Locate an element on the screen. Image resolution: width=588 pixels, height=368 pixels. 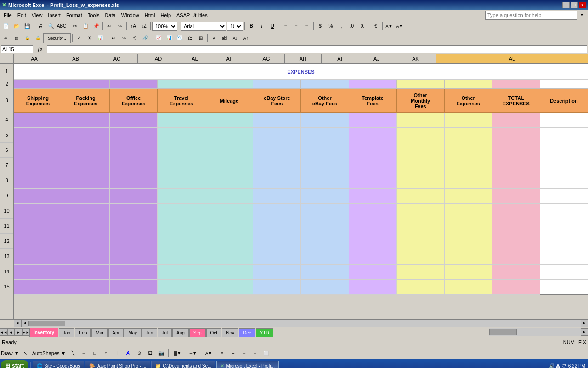
security-button: Security... is located at coordinates (57, 38).